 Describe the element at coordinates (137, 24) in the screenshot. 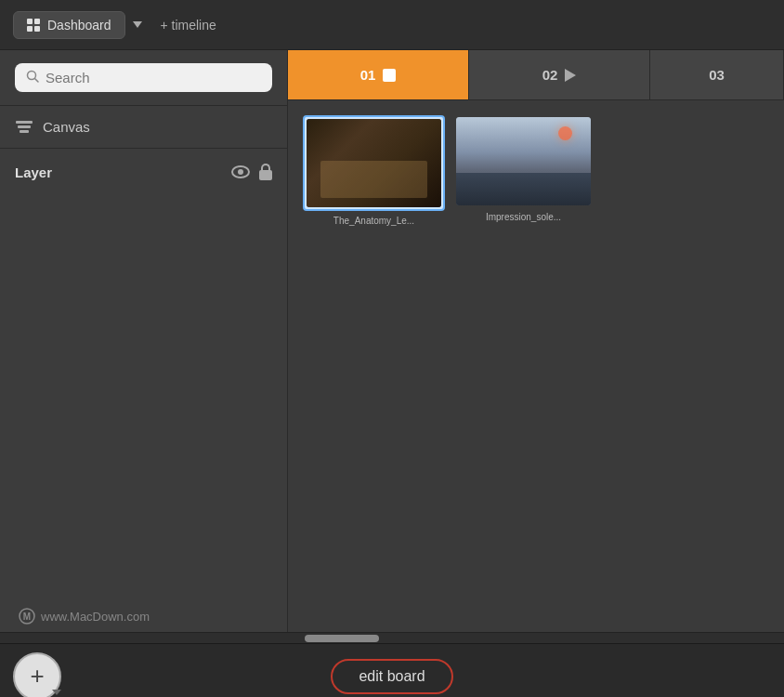

I see `dashboard-dropdown-arrow` at that location.